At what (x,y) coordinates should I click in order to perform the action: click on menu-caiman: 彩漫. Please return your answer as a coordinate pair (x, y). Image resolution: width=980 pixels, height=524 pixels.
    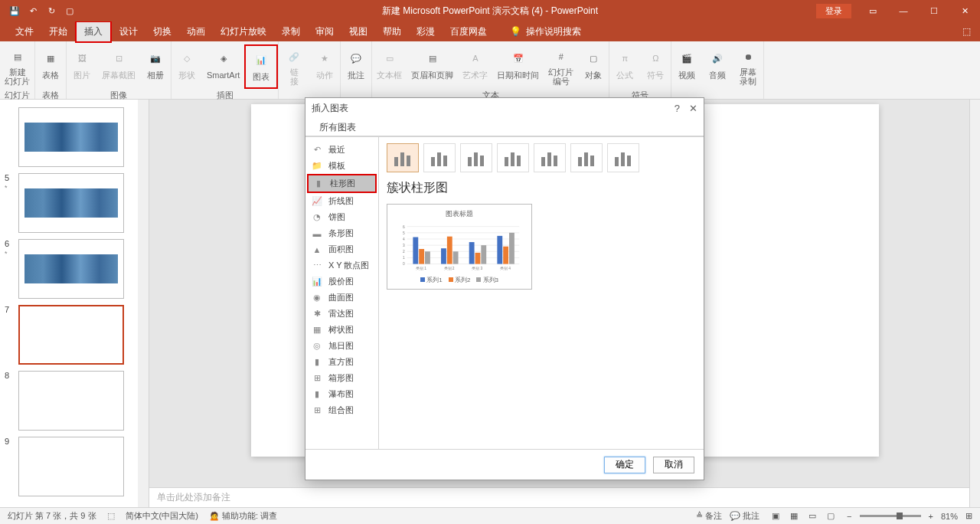
    Looking at the image, I should click on (426, 32).